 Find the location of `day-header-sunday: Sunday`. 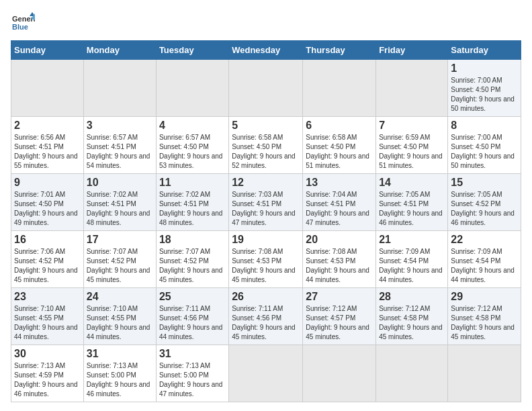

day-header-sunday: Sunday is located at coordinates (48, 50).